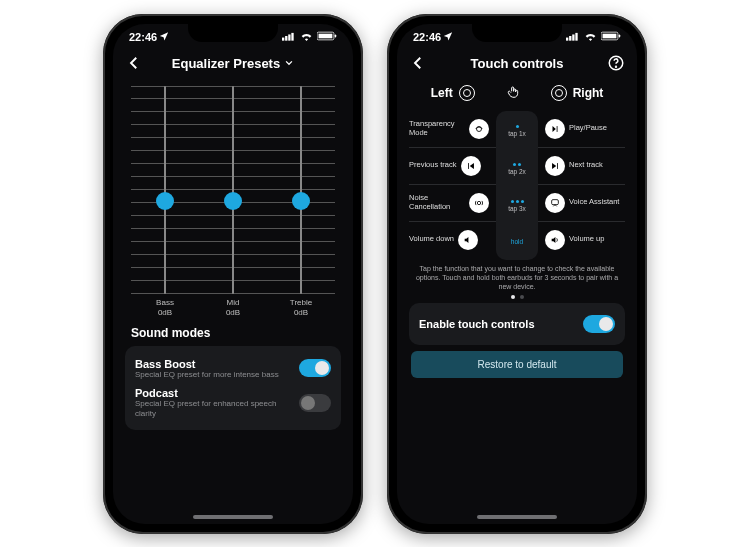 This screenshot has height=547, width=750. I want to click on eq-band-name: Bass, so click(165, 302).